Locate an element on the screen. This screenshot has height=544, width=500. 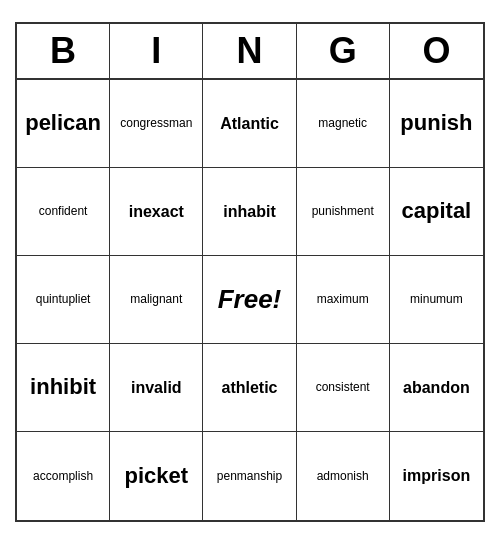
bingo-cell: malignant is located at coordinates (156, 300).